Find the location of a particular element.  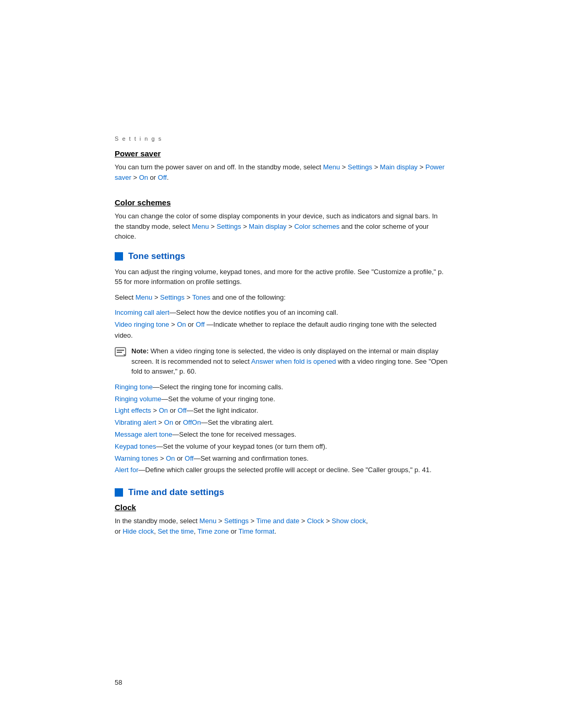

wt-arr: > is located at coordinates (162, 459).